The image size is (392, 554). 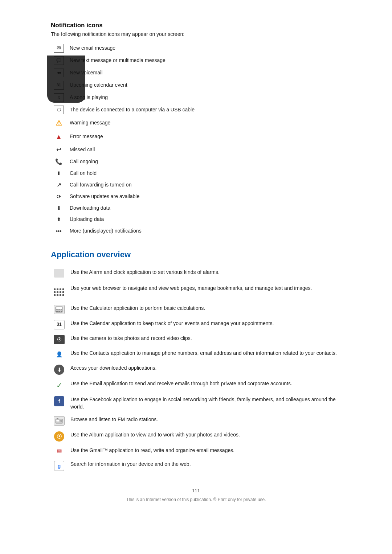 What do you see at coordinates (196, 123) in the screenshot?
I see `notif-row-warning: ⚠ Warning message` at bounding box center [196, 123].